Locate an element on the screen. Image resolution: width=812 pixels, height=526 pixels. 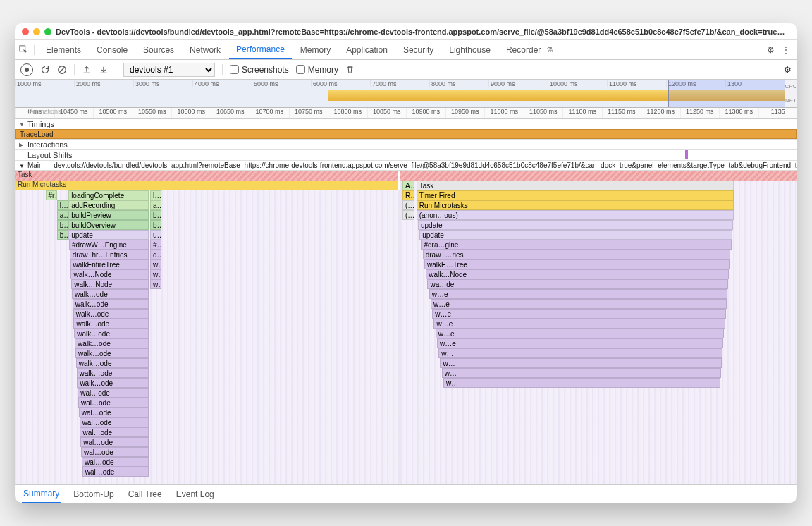
capture-settings-icon: ⚙ is located at coordinates (788, 70).